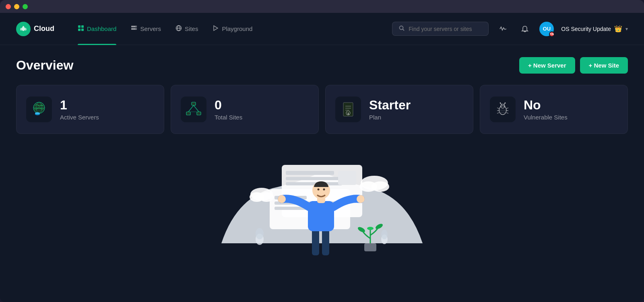  I want to click on crown-icon: 👑, so click(618, 29).